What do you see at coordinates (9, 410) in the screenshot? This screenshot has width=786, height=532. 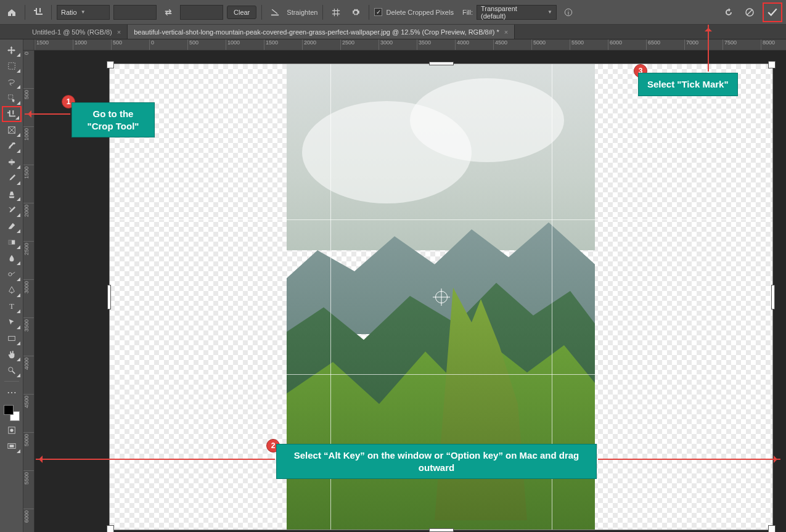 I see `foreground-color-swatch` at bounding box center [9, 410].